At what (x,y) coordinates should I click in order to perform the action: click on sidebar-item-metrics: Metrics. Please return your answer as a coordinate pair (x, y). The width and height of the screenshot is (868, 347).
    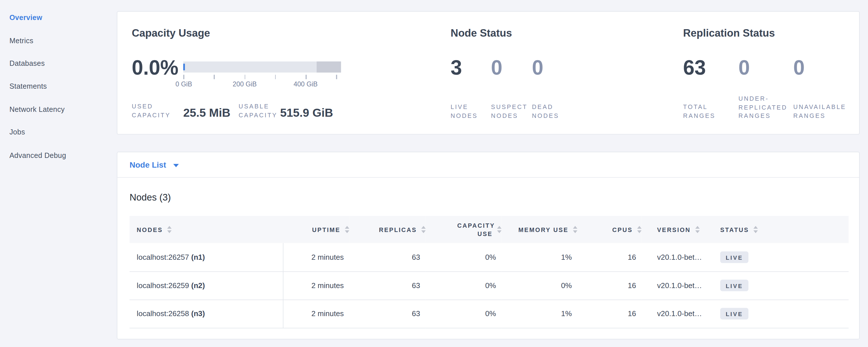
    Looking at the image, I should click on (58, 40).